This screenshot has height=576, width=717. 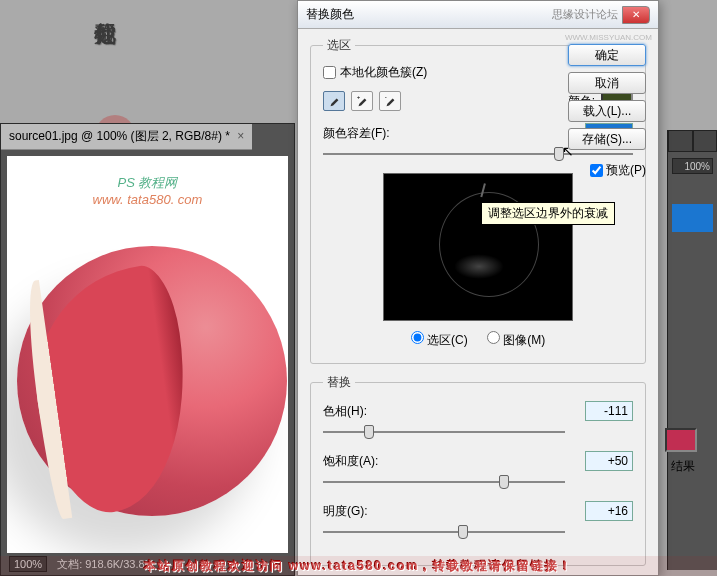 What do you see at coordinates (607, 170) in the screenshot?
I see `preview-checkbox: 预览(P)` at bounding box center [607, 170].